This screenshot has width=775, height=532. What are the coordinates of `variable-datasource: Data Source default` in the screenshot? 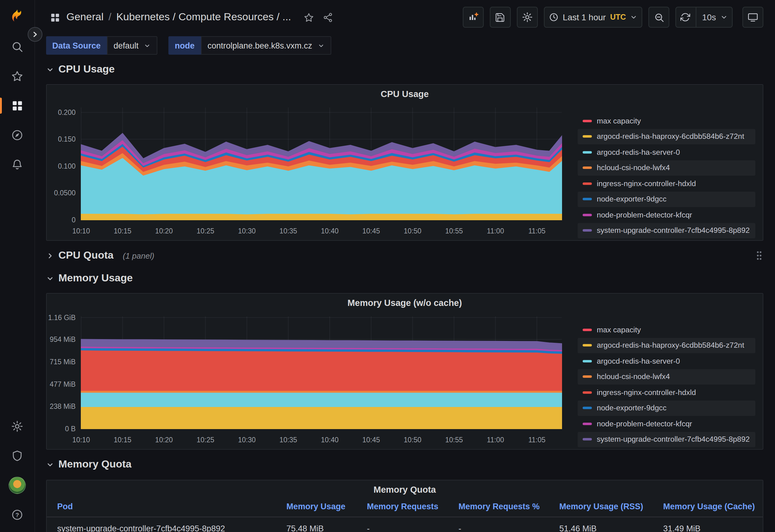 It's located at (102, 45).